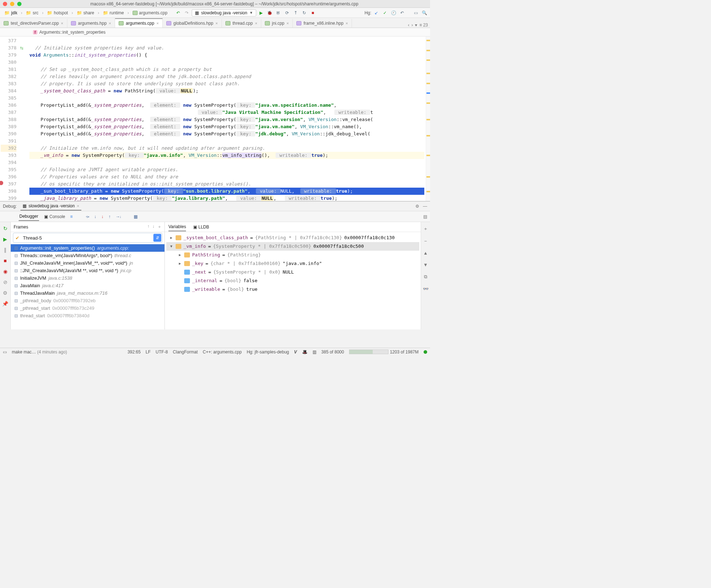 The width and height of the screenshot is (711, 588). What do you see at coordinates (113, 13) in the screenshot?
I see `path-segment: 📁 runtime` at bounding box center [113, 13].